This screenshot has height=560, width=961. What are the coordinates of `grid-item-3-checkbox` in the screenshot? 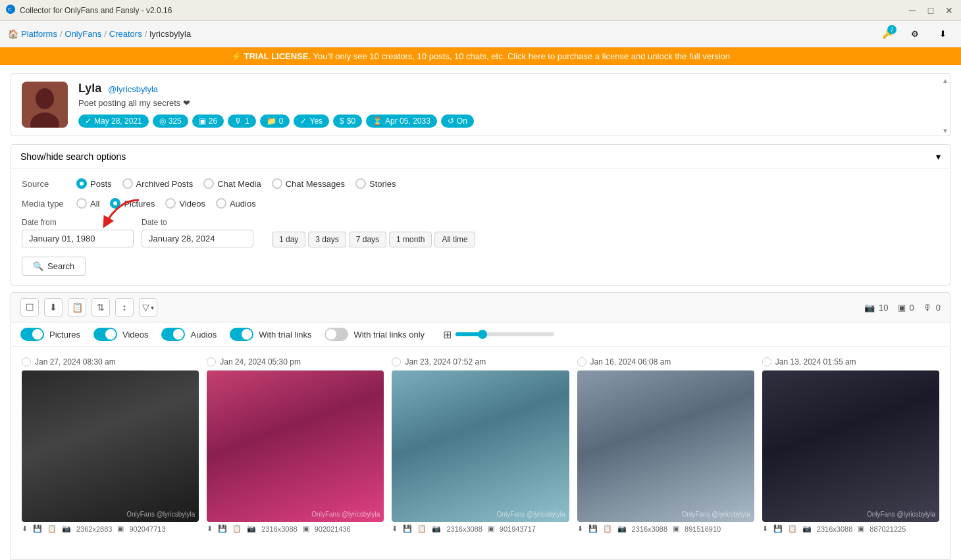 It's located at (396, 362).